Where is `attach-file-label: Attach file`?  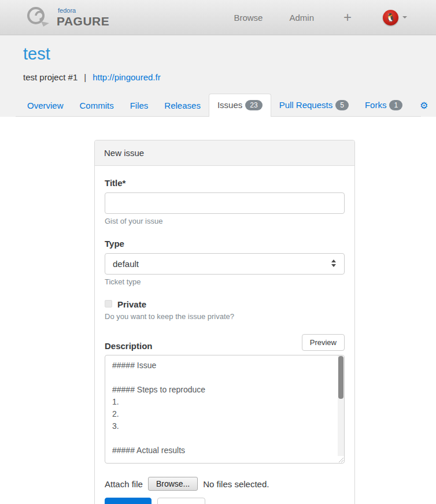 attach-file-label: Attach file is located at coordinates (124, 484).